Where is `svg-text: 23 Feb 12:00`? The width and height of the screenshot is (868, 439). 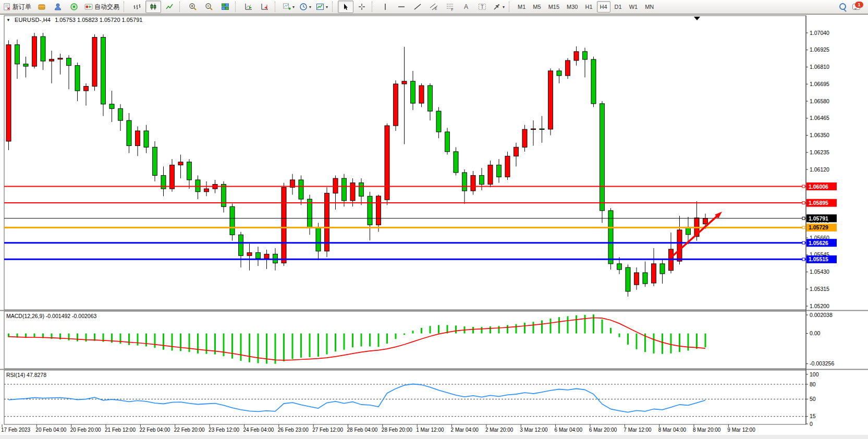 svg-text: 23 Feb 12:00 is located at coordinates (224, 430).